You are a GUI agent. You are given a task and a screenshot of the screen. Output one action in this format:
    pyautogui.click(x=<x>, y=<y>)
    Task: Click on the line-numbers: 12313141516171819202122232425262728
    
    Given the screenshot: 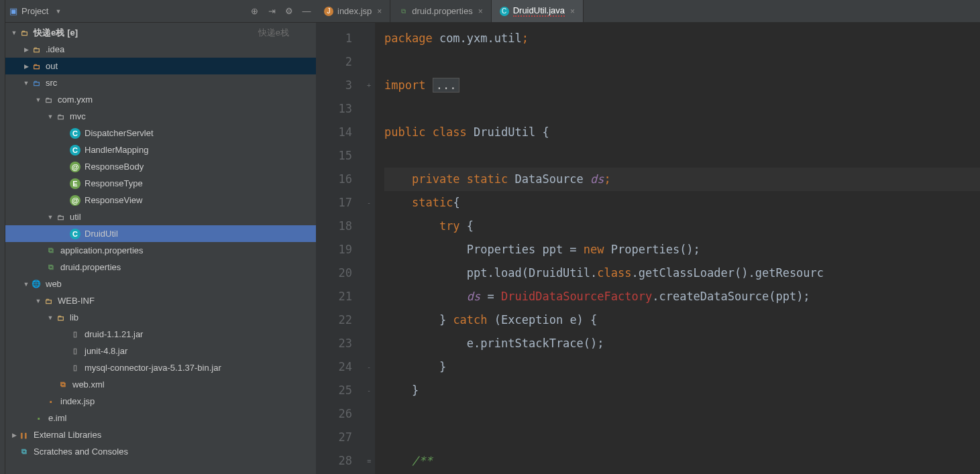 What is the action you would take?
    pyautogui.click(x=339, y=248)
    